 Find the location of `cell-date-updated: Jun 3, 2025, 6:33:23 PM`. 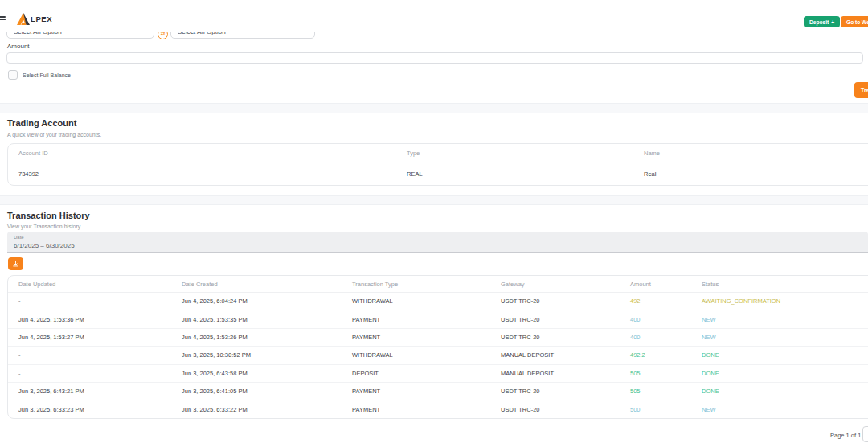

cell-date-updated: Jun 3, 2025, 6:33:23 PM is located at coordinates (100, 410).